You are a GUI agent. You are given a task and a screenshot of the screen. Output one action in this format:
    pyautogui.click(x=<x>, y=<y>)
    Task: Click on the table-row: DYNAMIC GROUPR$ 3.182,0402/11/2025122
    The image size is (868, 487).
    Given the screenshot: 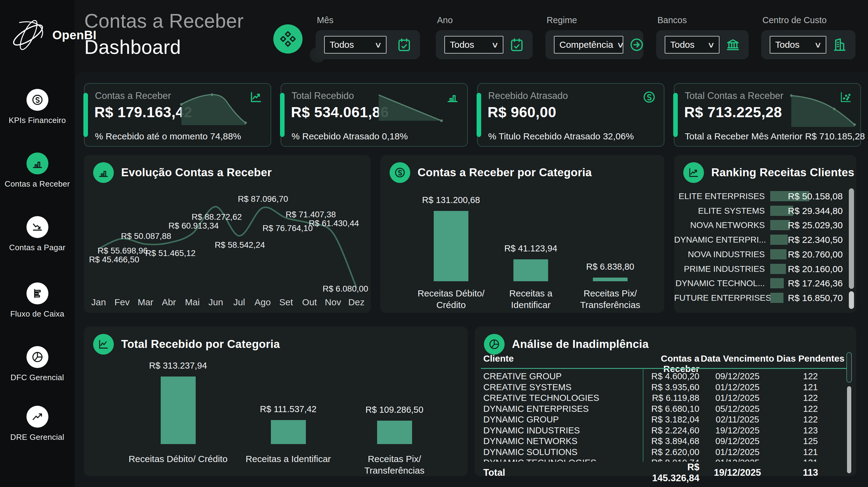 What is the action you would take?
    pyautogui.click(x=665, y=420)
    